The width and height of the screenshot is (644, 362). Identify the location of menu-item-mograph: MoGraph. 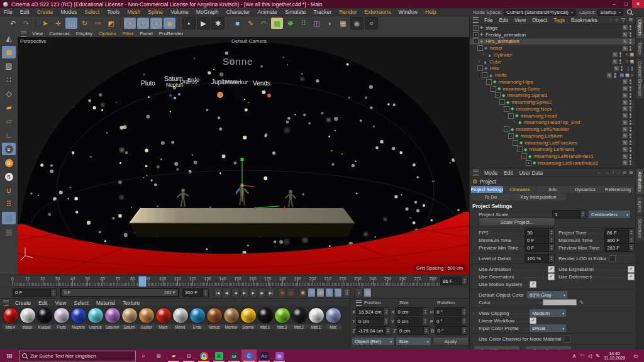
(208, 12).